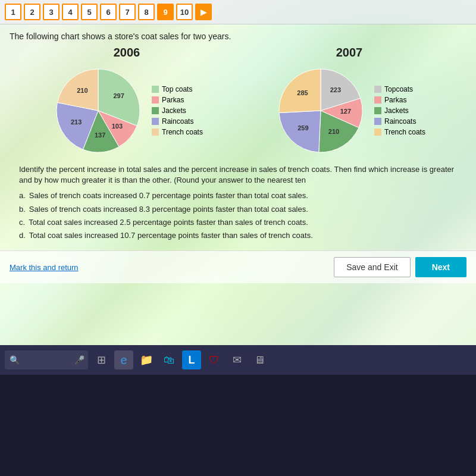 This screenshot has width=476, height=476. I want to click on action-buttons: Save and Exit Next, so click(400, 267).